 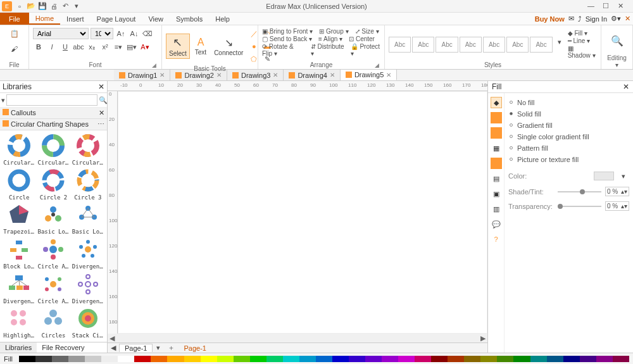 What do you see at coordinates (324, 359) in the screenshot?
I see `color-palette-strip` at bounding box center [324, 359].